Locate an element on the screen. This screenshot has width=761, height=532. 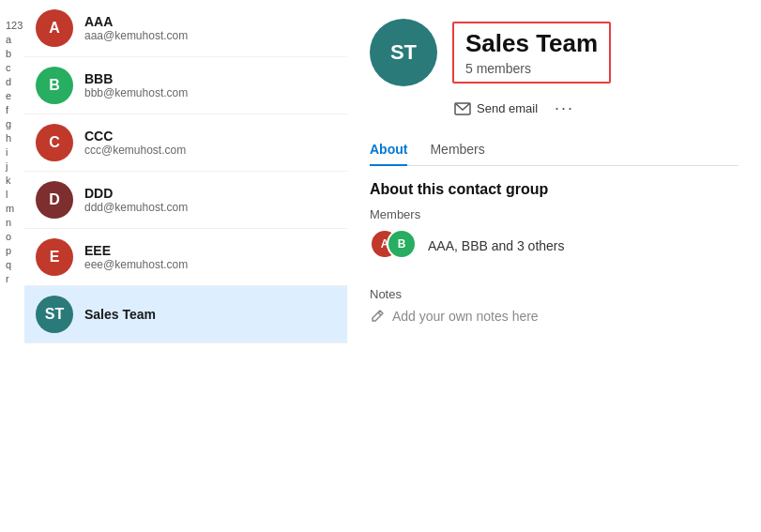
alphabet-letter: k is located at coordinates (14, 180).